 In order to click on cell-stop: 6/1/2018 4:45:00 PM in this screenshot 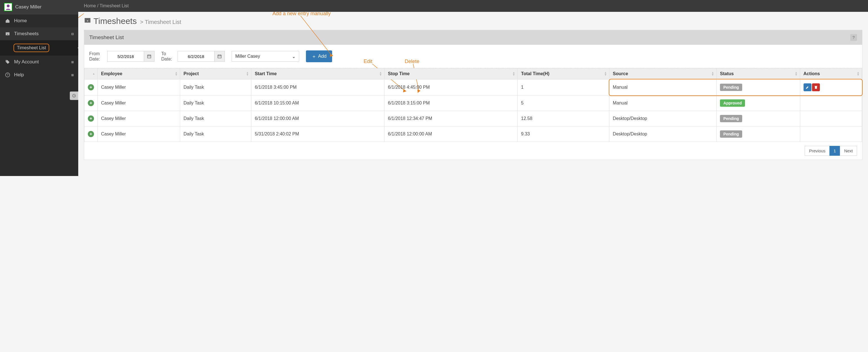, I will do `click(451, 88)`.